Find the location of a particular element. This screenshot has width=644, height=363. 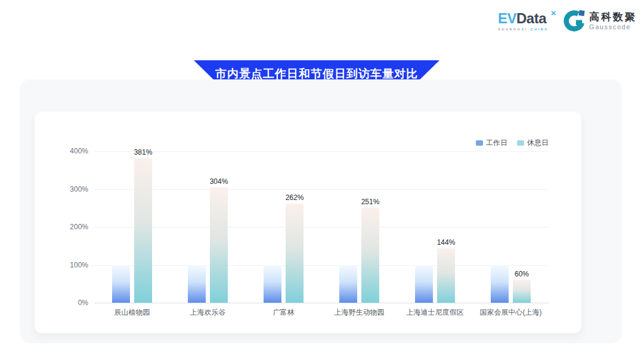

y-axis-tick-label: 200% is located at coordinates (72, 227).